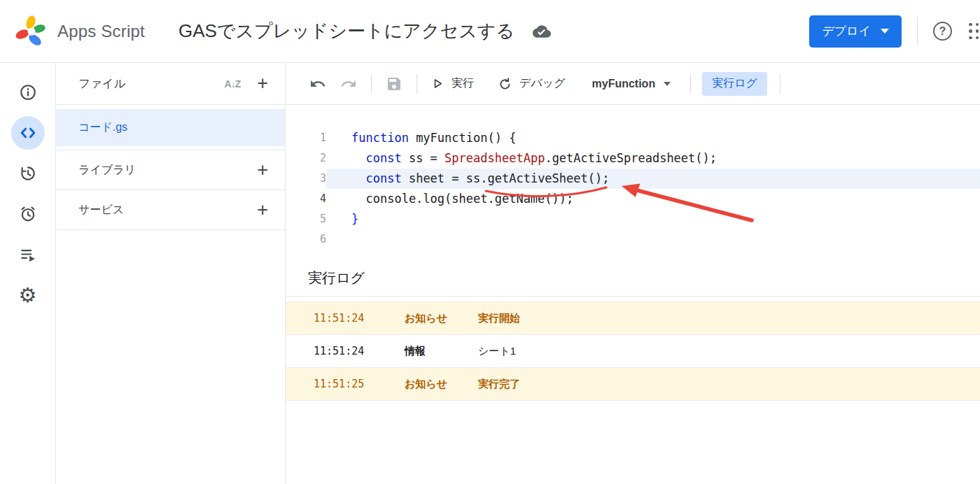  What do you see at coordinates (28, 173) in the screenshot?
I see `project-history-icon` at bounding box center [28, 173].